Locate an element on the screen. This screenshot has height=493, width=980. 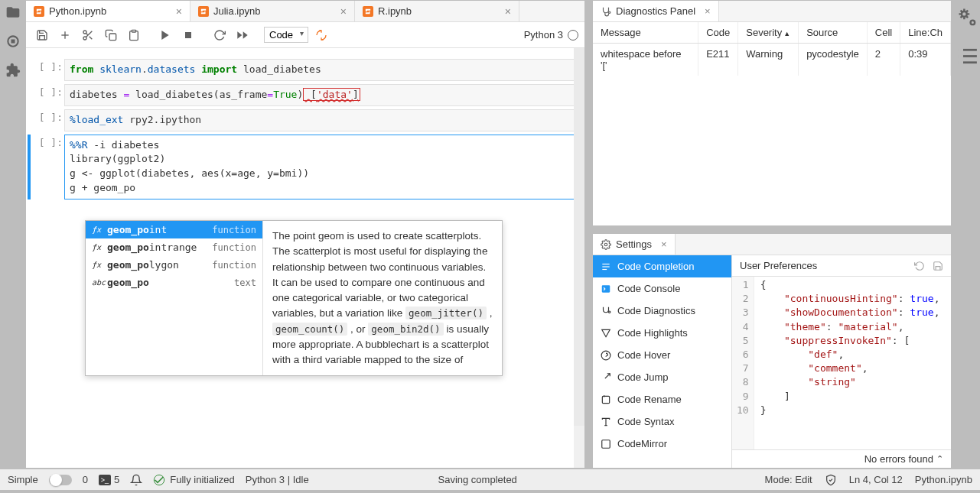
add-icon is located at coordinates (65, 35).